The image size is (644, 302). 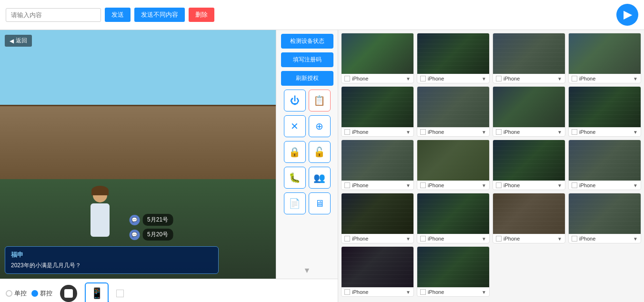 What do you see at coordinates (294, 203) in the screenshot?
I see `copy-icon: 📄` at bounding box center [294, 203].